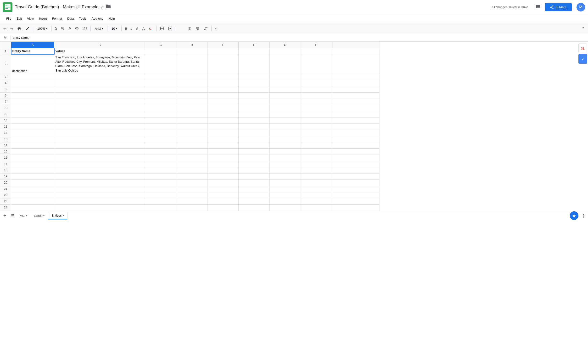  What do you see at coordinates (192, 45) in the screenshot?
I see `col-header-D: D` at bounding box center [192, 45].